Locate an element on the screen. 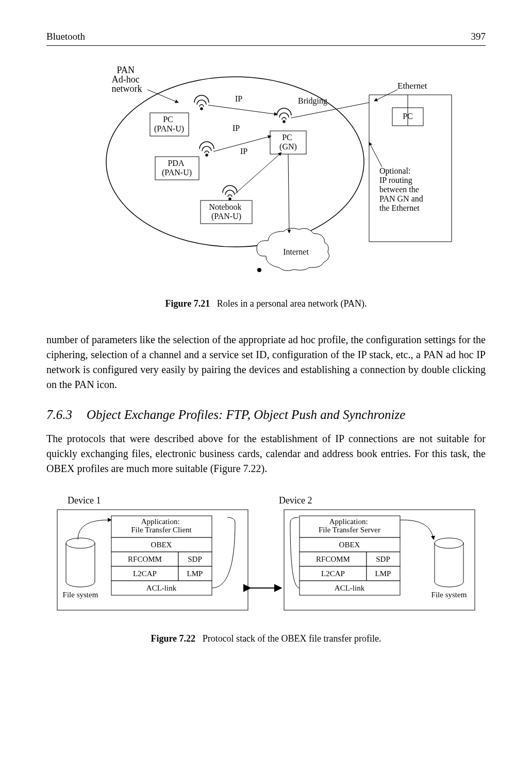 Image resolution: width=532 pixels, height=773 pixels. ip-label-3: IP is located at coordinates (244, 152).